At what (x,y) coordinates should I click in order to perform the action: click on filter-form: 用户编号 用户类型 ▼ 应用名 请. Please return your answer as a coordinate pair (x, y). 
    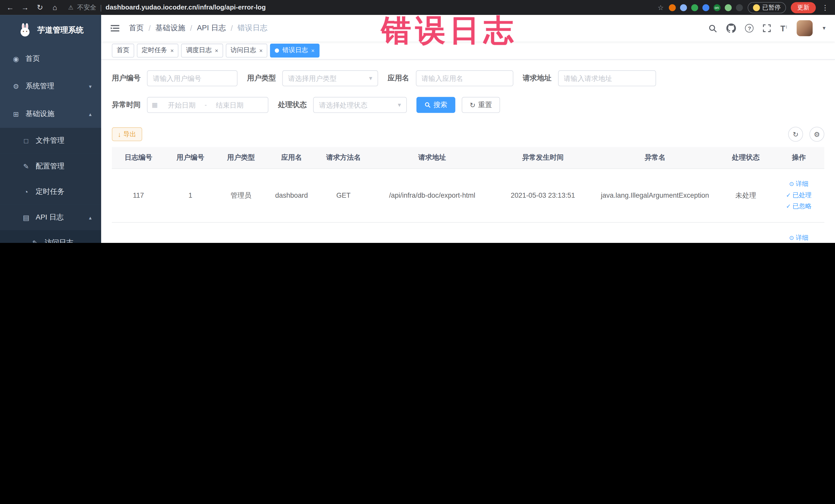
    Looking at the image, I should click on (468, 92).